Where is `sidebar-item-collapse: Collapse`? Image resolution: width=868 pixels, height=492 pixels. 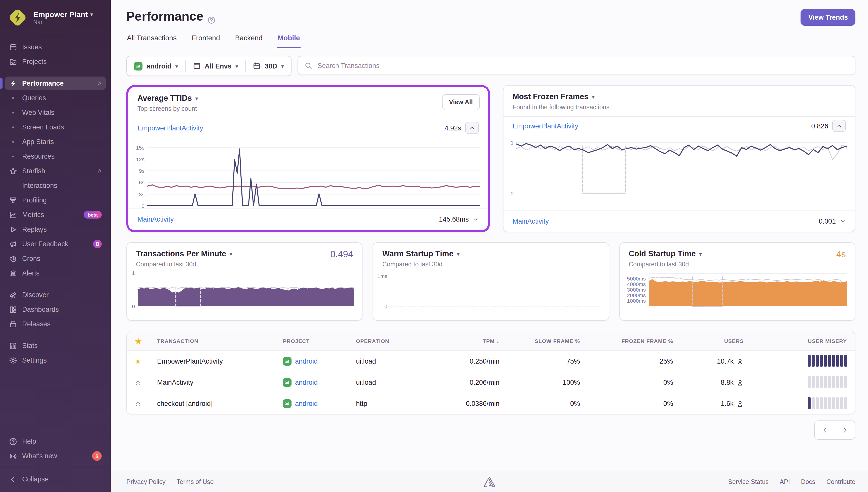
sidebar-item-collapse: Collapse is located at coordinates (55, 479).